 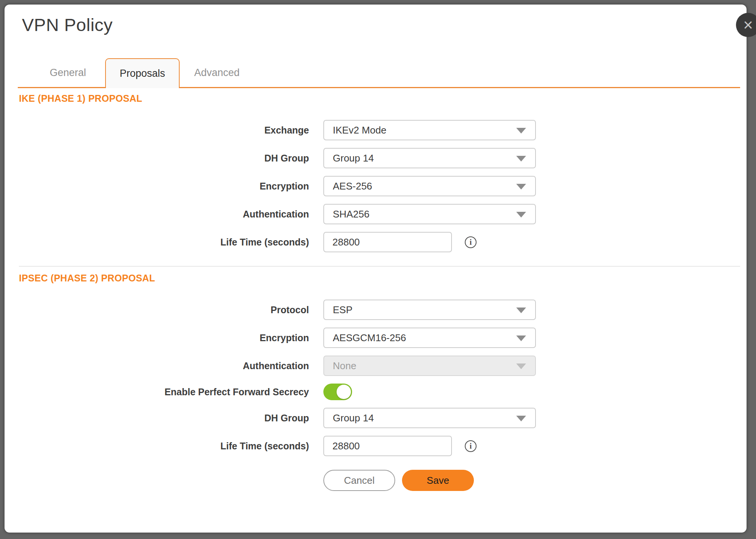 What do you see at coordinates (67, 25) in the screenshot?
I see `dialog-title: VPN Policy` at bounding box center [67, 25].